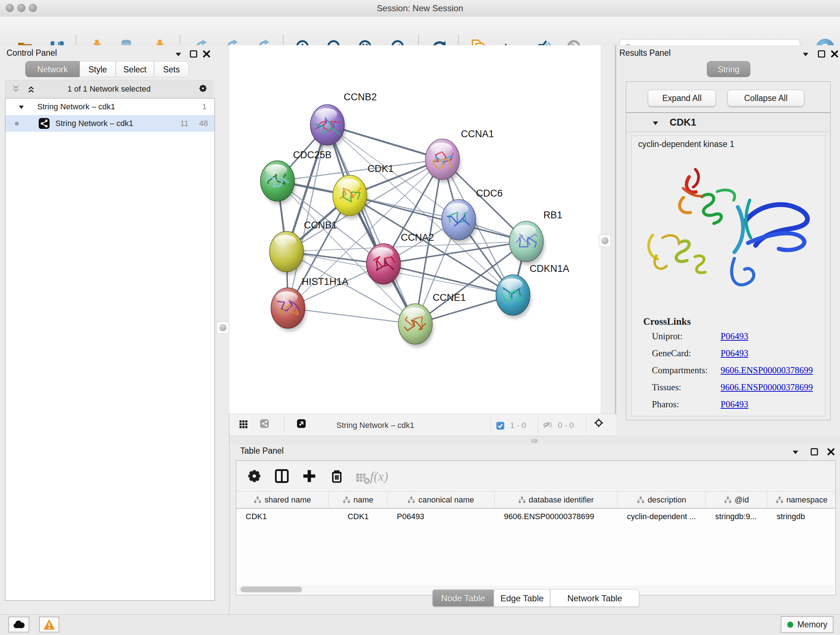 This screenshot has width=840, height=635. Describe the element at coordinates (728, 97) in the screenshot. I see `results-actions-box: Expand All Collapse All` at that location.